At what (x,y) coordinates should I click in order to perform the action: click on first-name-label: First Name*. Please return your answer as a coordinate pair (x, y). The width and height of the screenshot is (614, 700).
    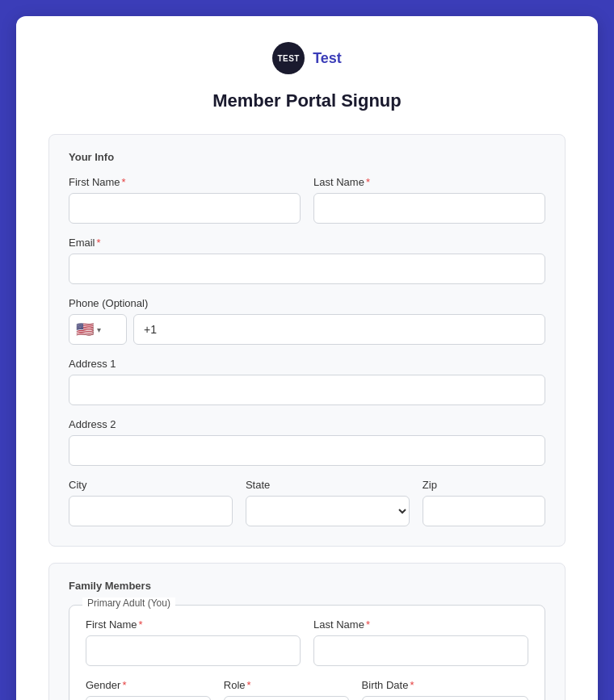
    Looking at the image, I should click on (184, 182).